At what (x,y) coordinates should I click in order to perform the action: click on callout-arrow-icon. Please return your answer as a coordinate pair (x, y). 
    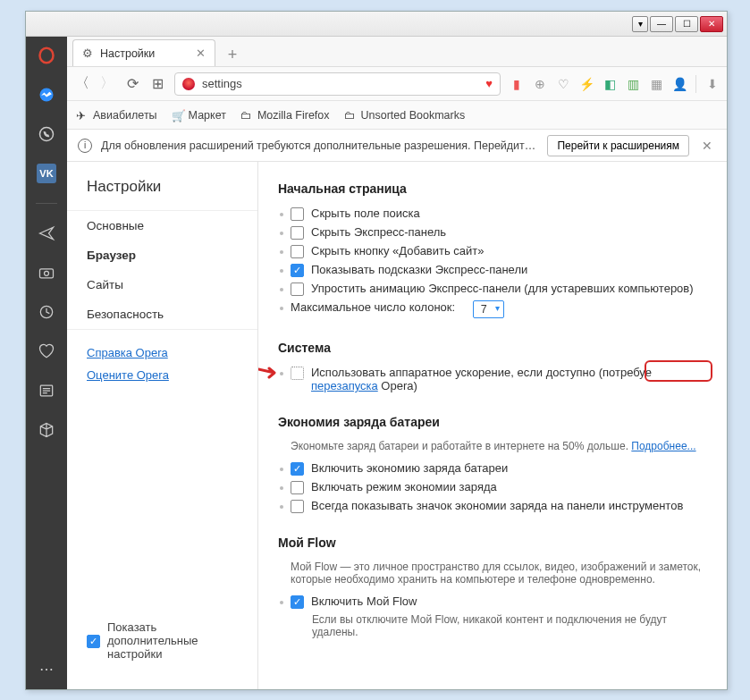
    Looking at the image, I should click on (269, 373).